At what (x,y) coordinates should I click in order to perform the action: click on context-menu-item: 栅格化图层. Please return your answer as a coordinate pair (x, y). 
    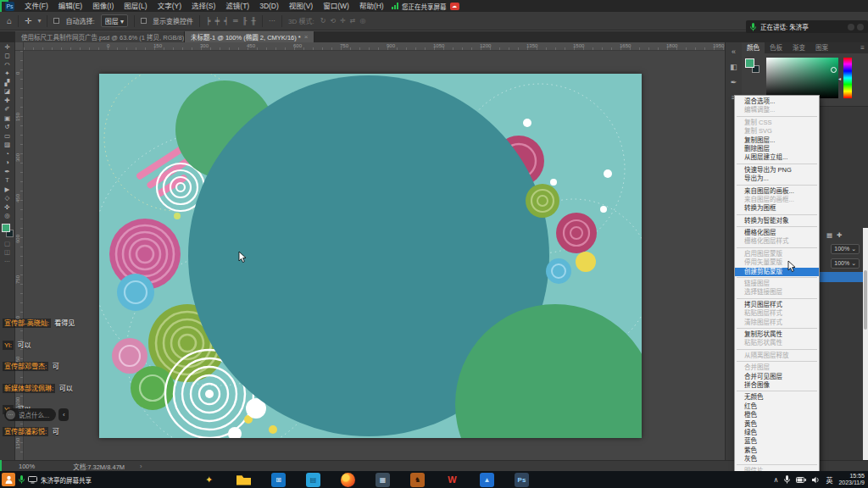
    Looking at the image, I should click on (776, 233).